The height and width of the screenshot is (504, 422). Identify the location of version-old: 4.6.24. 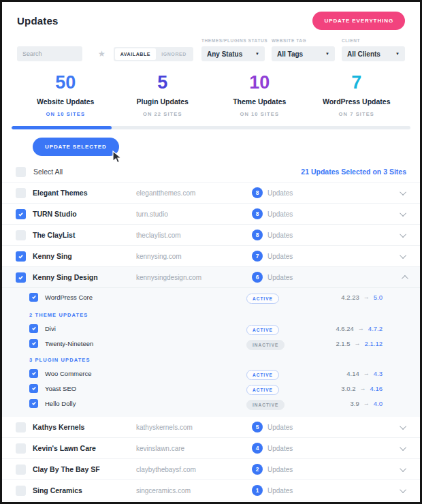
(344, 328).